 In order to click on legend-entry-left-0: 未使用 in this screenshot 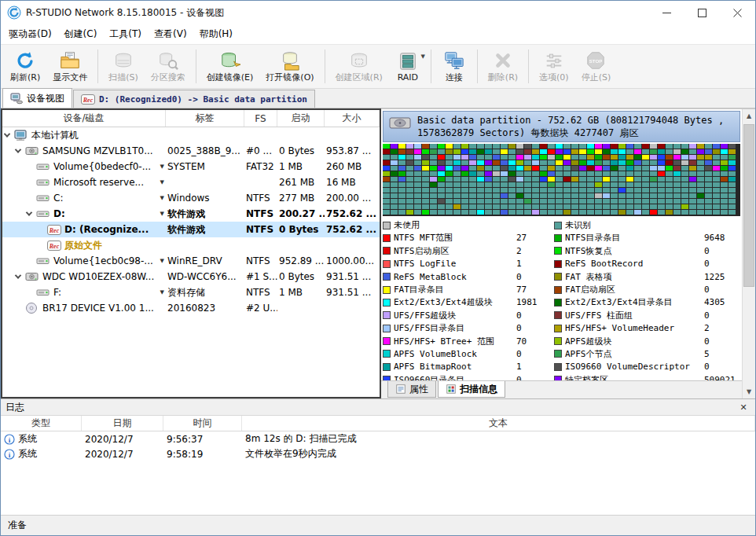, I will do `click(468, 225)`.